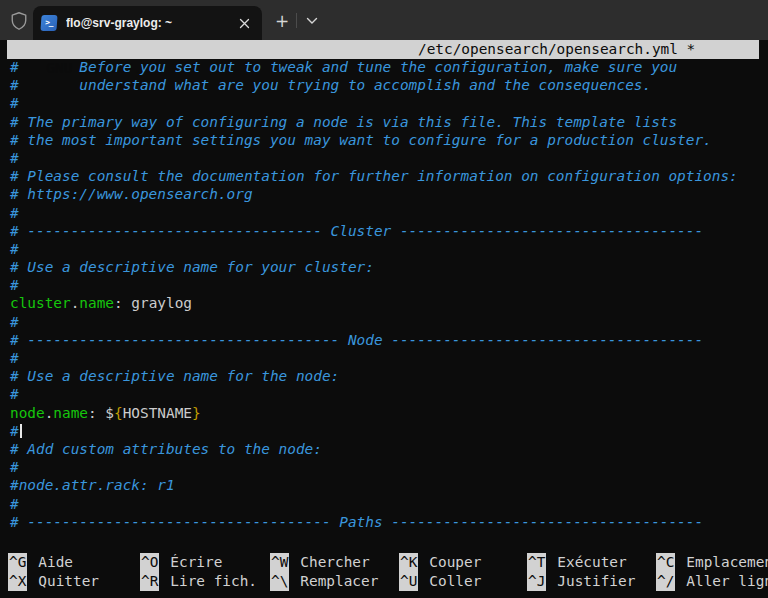 Image resolution: width=768 pixels, height=598 pixels. What do you see at coordinates (408, 562) in the screenshot?
I see `shortcut-key: ^K` at bounding box center [408, 562].